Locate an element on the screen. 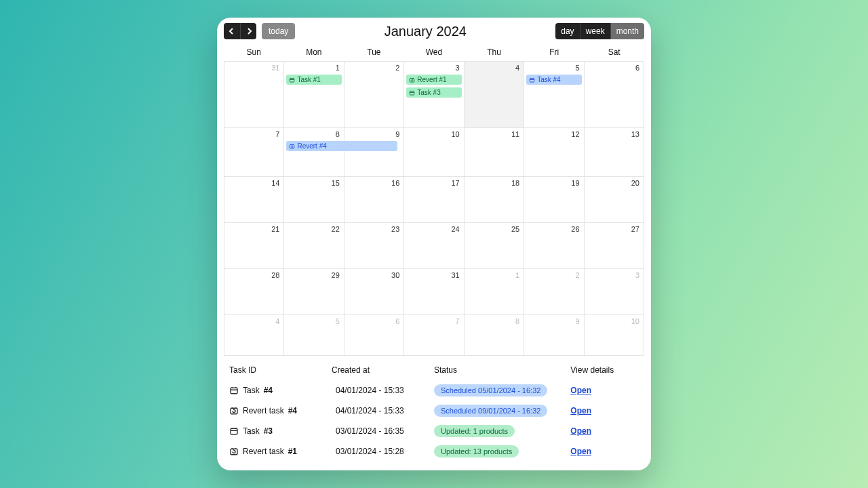 This screenshot has width=868, height=488. calendar-cell: 5Task #4 is located at coordinates (554, 95).